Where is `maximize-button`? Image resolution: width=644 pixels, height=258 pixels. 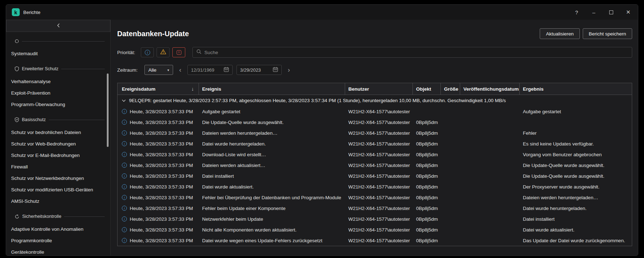 maximize-button is located at coordinates (611, 12).